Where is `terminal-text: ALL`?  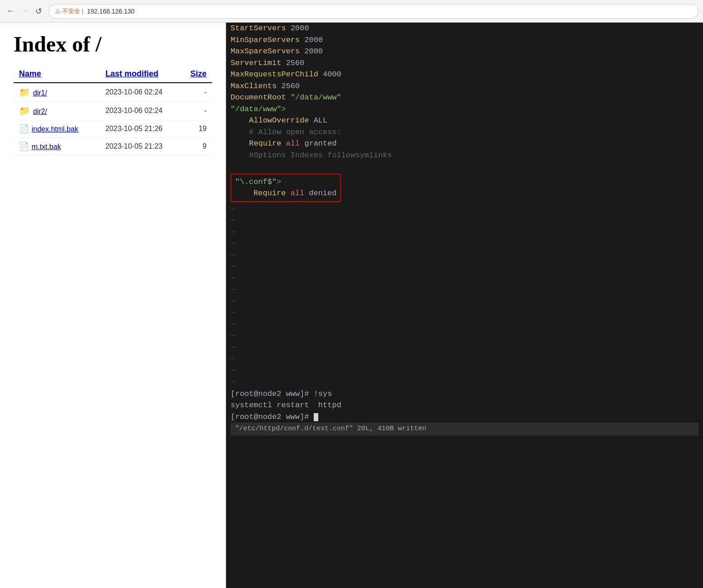
terminal-text: ALL is located at coordinates (321, 120).